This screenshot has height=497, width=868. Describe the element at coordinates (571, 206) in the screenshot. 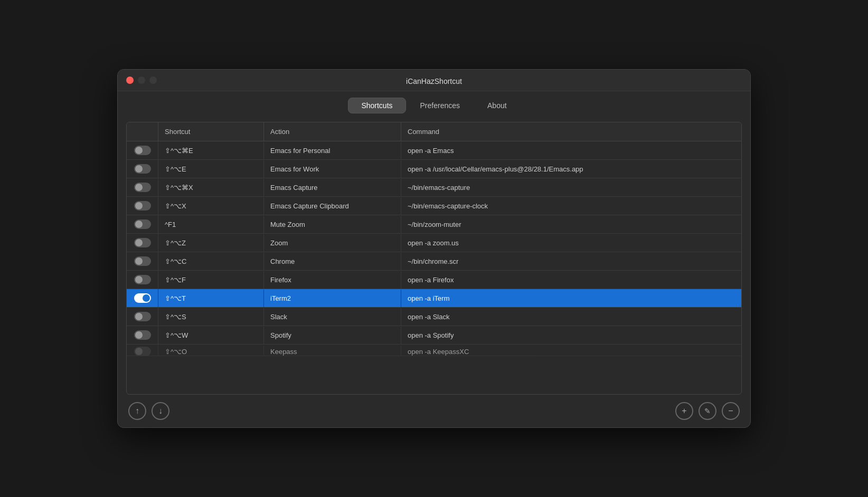

I see `command-value: ~/bin/emacs-capture-clock` at that location.